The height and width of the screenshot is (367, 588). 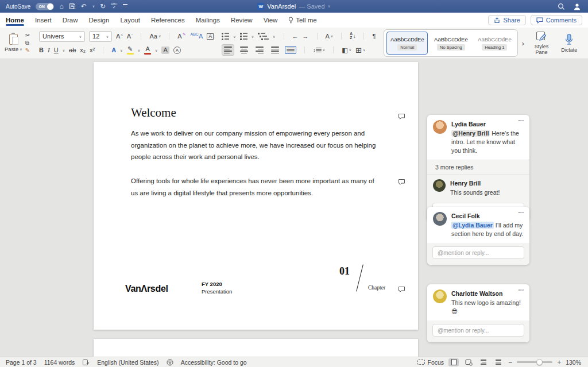 What do you see at coordinates (330, 37) in the screenshot?
I see `asian-layout-icon: A∨` at bounding box center [330, 37].